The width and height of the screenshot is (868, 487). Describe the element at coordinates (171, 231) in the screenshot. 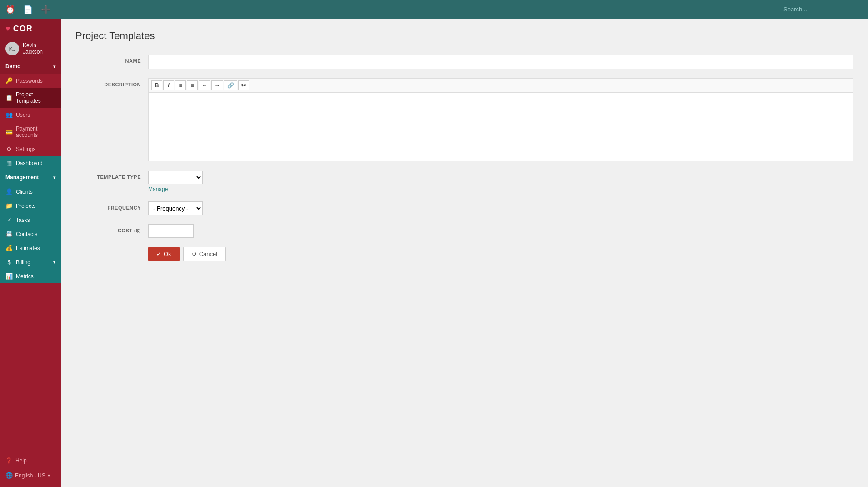

I see `cost-input` at that location.